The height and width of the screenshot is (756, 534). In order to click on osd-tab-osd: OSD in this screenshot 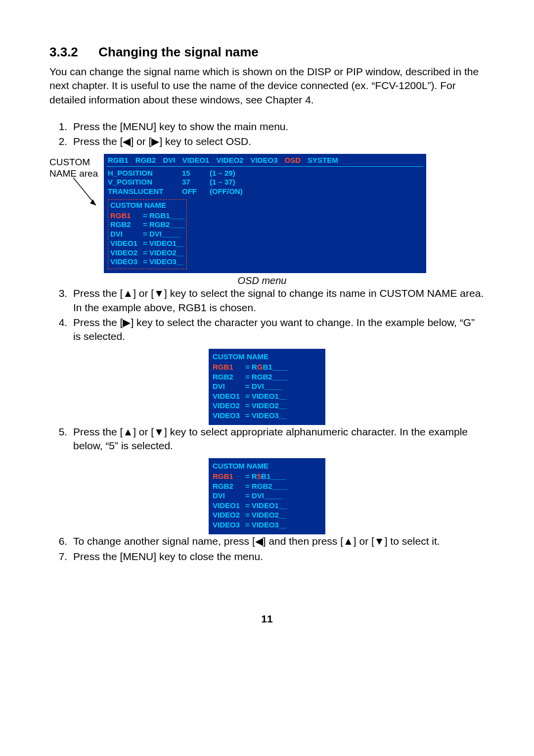, I will do `click(293, 160)`.